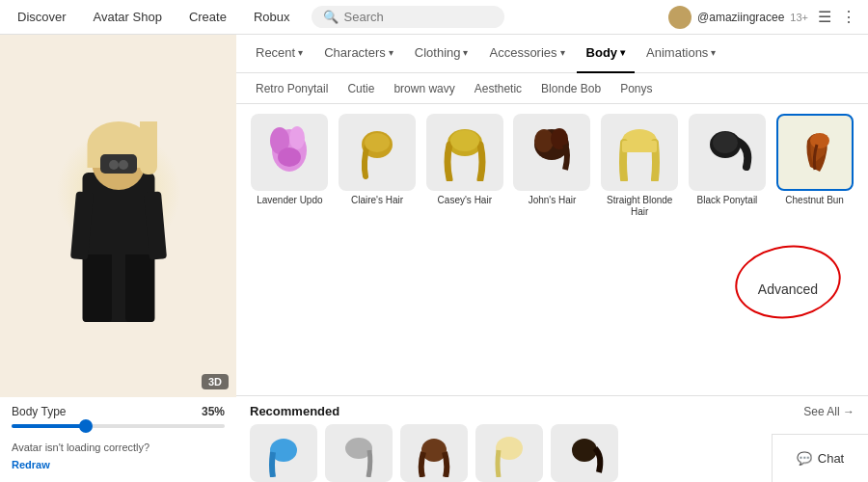 Image resolution: width=868 pixels, height=482 pixels. I want to click on hair-thumb-claires, so click(377, 152).